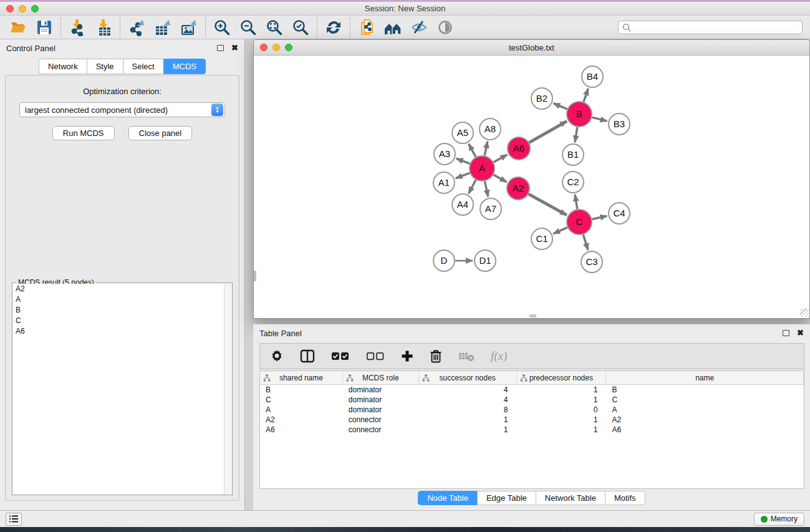 Image resolution: width=810 pixels, height=532 pixels. I want to click on tab-node-table: Node Table, so click(448, 498).